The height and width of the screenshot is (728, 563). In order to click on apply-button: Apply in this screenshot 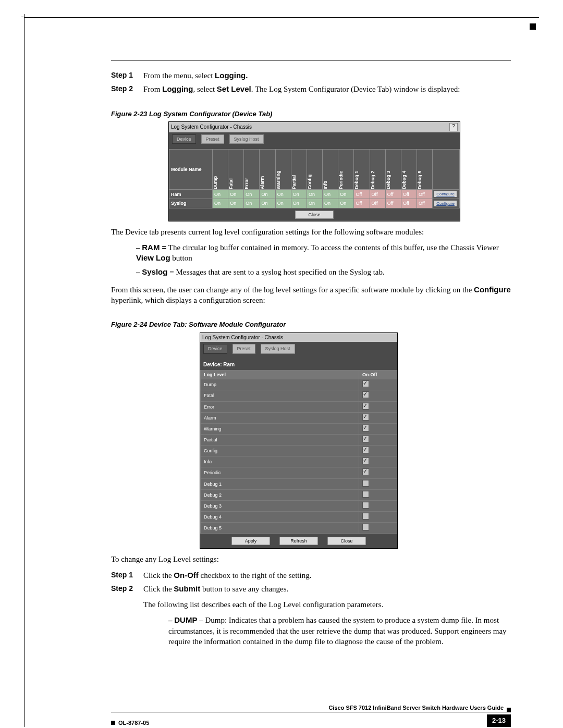, I will do `click(251, 541)`.